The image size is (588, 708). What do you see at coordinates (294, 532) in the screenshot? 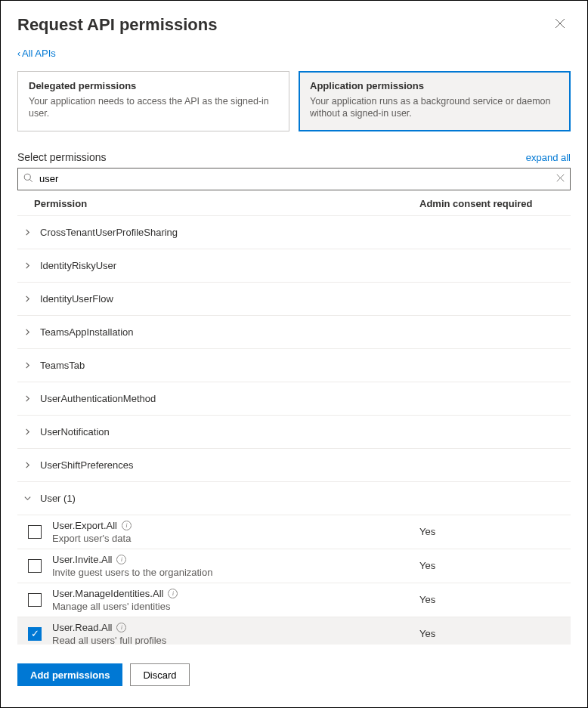
I see `permission-row: User.Export.AlliExport user's dataYes` at bounding box center [294, 532].